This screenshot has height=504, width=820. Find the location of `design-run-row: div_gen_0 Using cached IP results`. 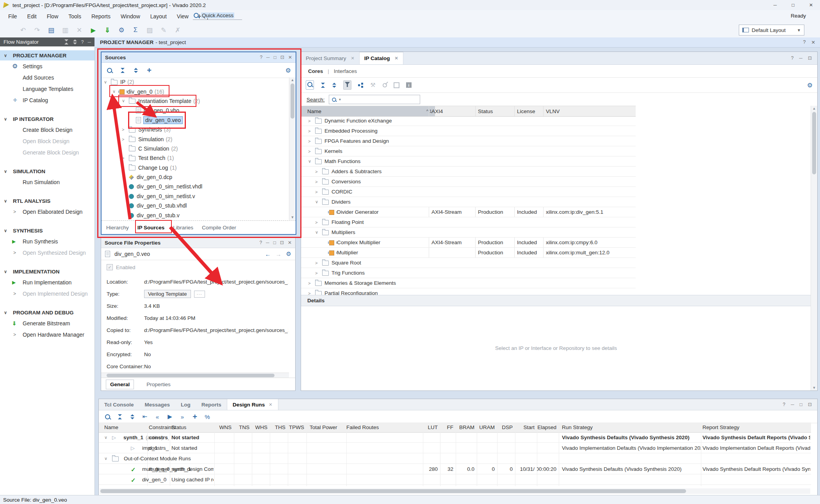

design-run-row: div_gen_0 Using cached IP results is located at coordinates (455, 480).